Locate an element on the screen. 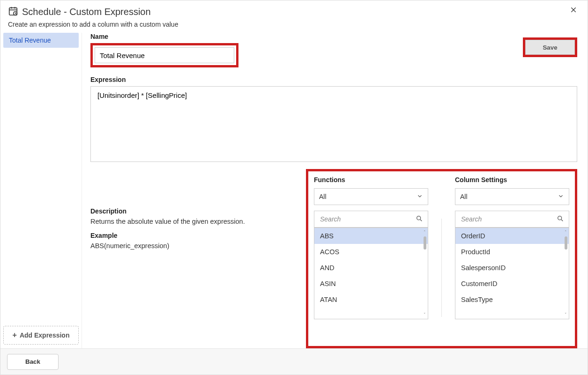  add-expression-button: + Add Expression is located at coordinates (41, 335).